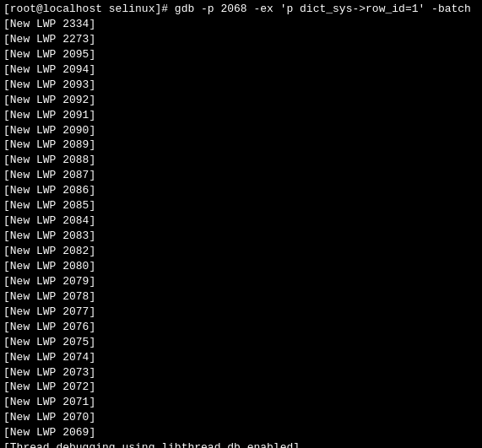  What do you see at coordinates (241, 418) in the screenshot?
I see `terminal-line-lwp27: [New LWP 2070]` at bounding box center [241, 418].